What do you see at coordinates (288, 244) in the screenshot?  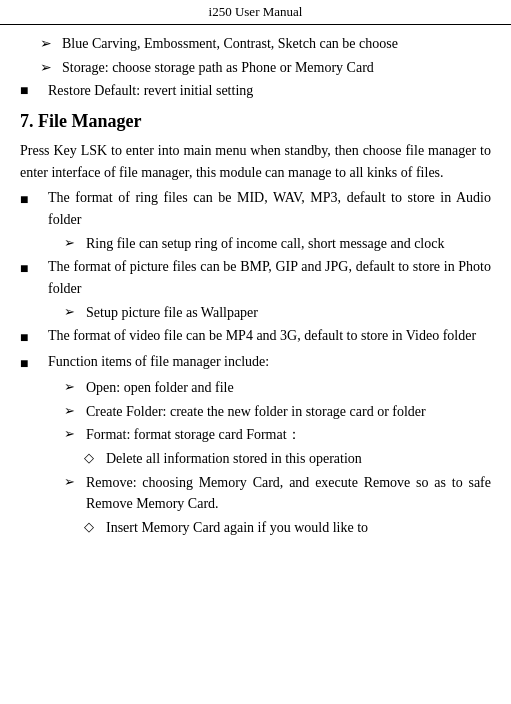 I see `sub-bullet-1-1-text: Ring file can setup ring of income call,…` at bounding box center [288, 244].